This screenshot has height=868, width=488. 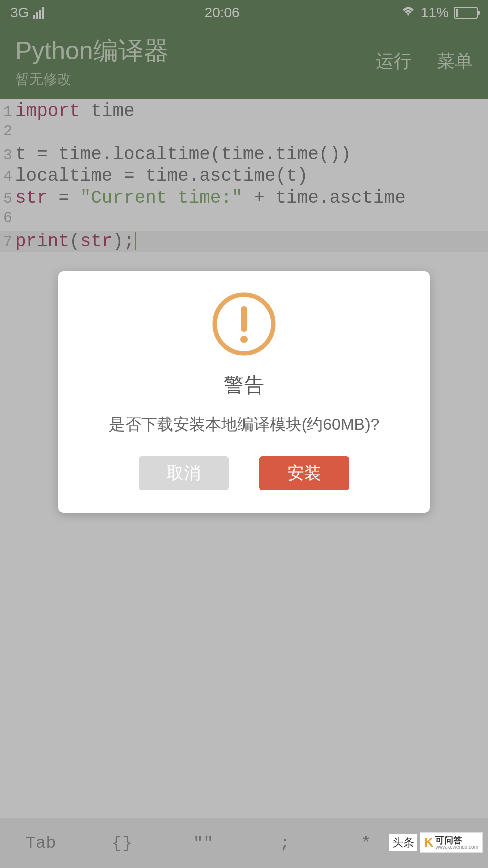 I want to click on watermark-url: www.kewenda.com, so click(x=457, y=847).